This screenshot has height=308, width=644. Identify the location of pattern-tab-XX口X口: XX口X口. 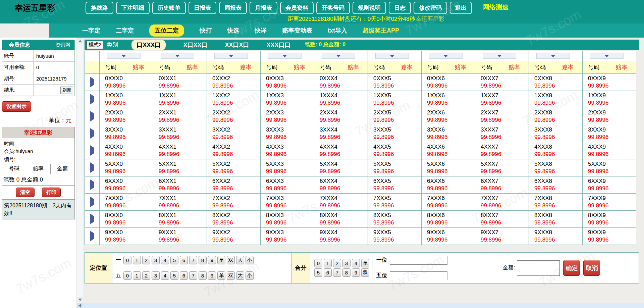
(237, 45).